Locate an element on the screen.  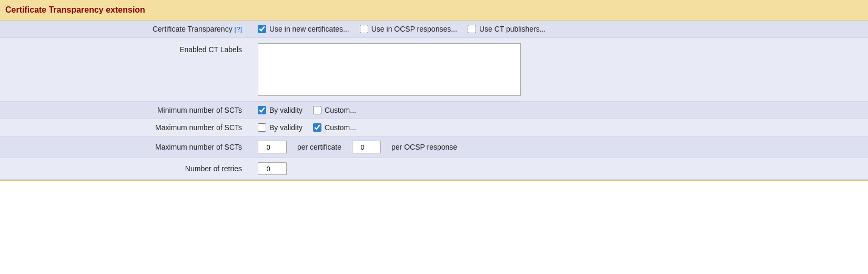
retries-input is located at coordinates (272, 169).